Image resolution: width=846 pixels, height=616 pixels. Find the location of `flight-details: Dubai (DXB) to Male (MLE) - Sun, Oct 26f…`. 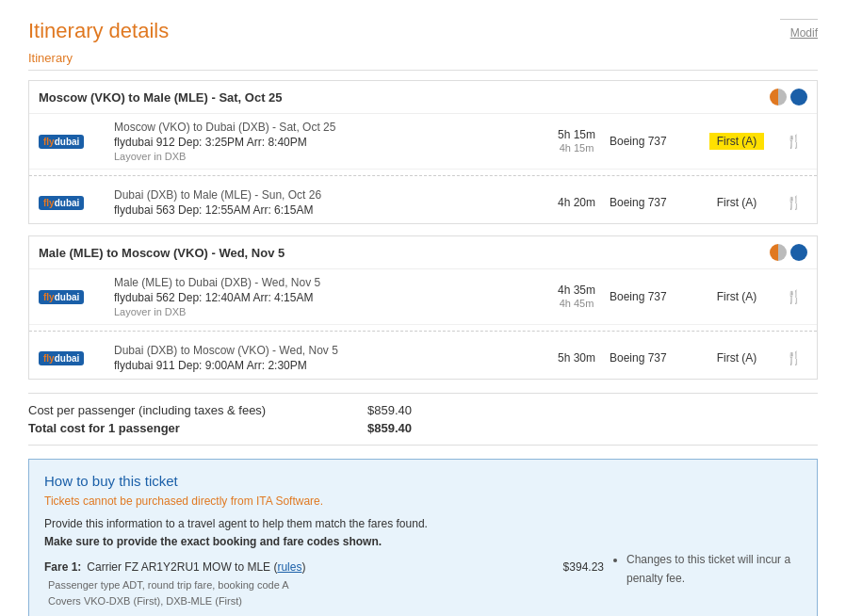

flight-details: Dubai (DXB) to Male (MLE) - Sun, Oct 26f… is located at coordinates (324, 203).